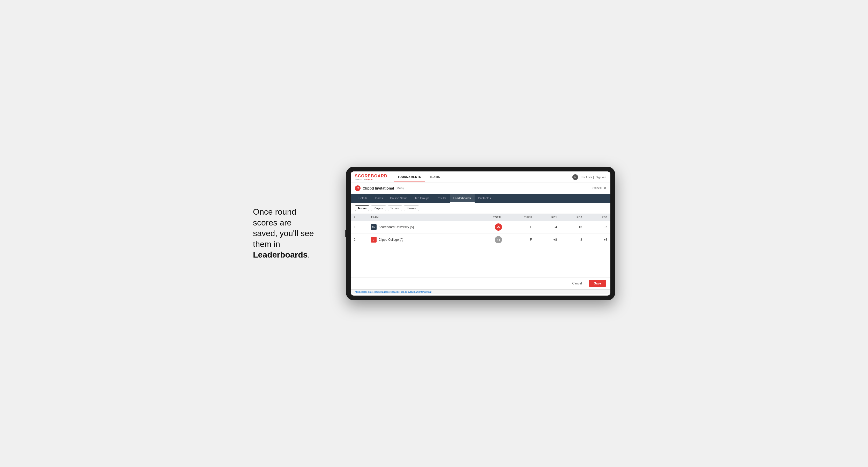 Image resolution: width=868 pixels, height=467 pixels. Describe the element at coordinates (395, 208) in the screenshot. I see `filter-scores: Scores` at that location.